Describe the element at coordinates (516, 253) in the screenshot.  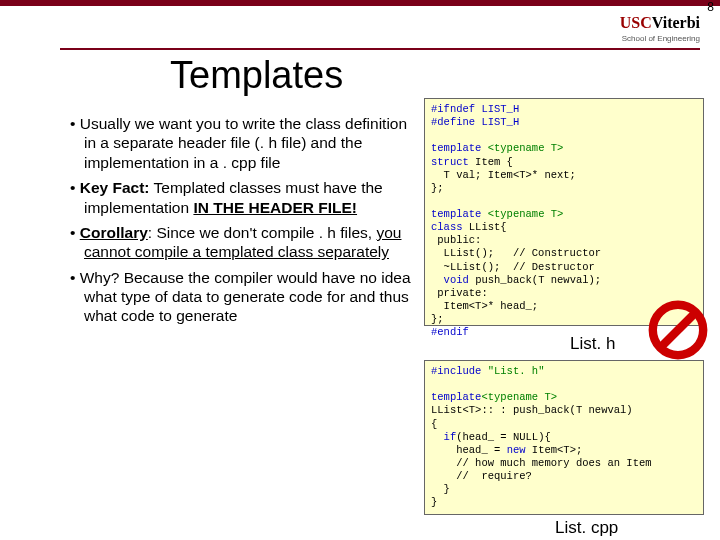
I see `code-line: LList(); // Constructor` at that location.